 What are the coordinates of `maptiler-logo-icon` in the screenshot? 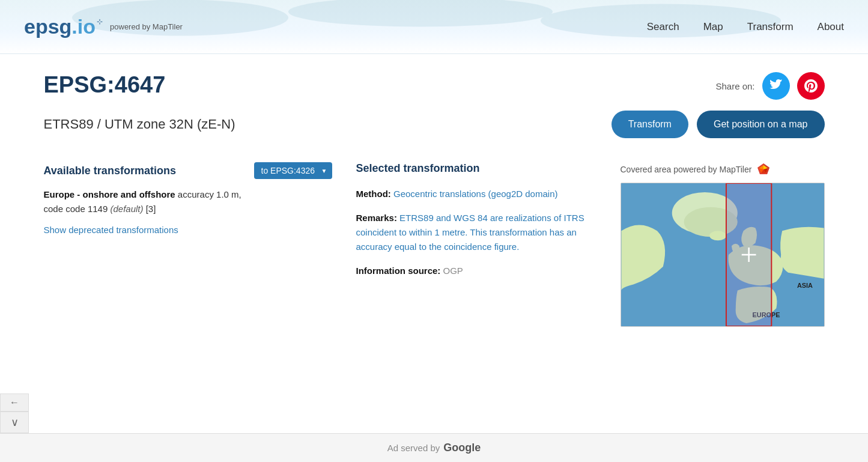 It's located at (763, 169).